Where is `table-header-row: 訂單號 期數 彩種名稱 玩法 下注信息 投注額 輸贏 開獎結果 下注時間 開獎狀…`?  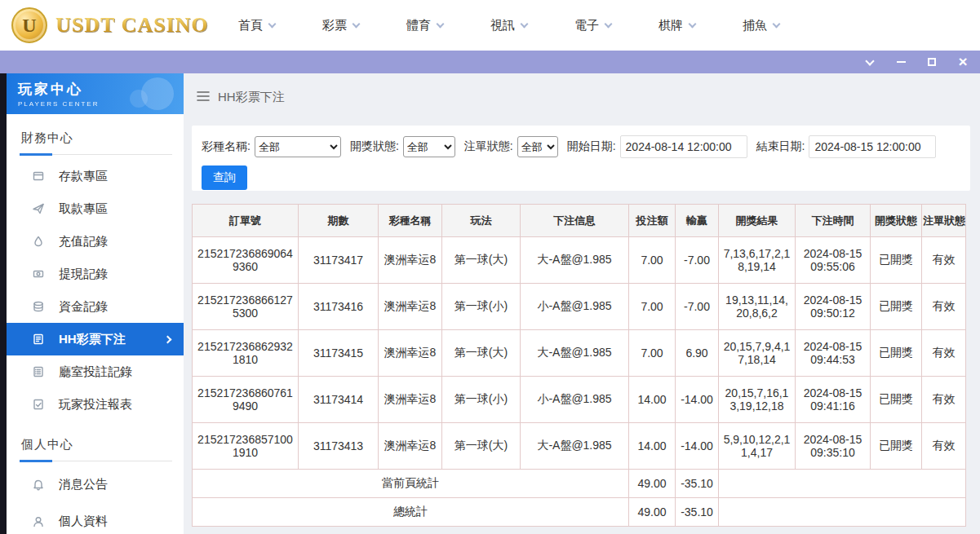 table-header-row: 訂單號 期數 彩種名稱 玩法 下注信息 投注額 輸贏 開獎結果 下注時間 開獎狀… is located at coordinates (579, 221).